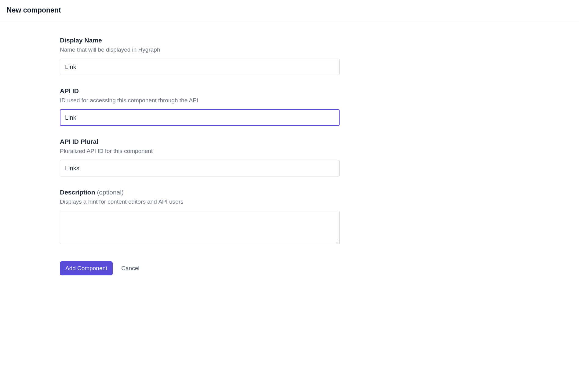 The height and width of the screenshot is (392, 579). I want to click on display-name-field-group: Display Name Name that will be displayed…, so click(200, 56).